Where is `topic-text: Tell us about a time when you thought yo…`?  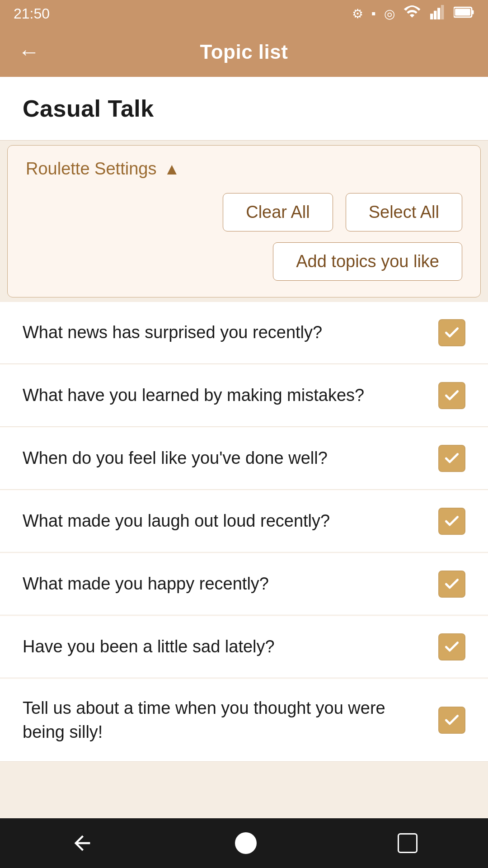
topic-text: Tell us about a time when you thought yo… is located at coordinates (230, 720).